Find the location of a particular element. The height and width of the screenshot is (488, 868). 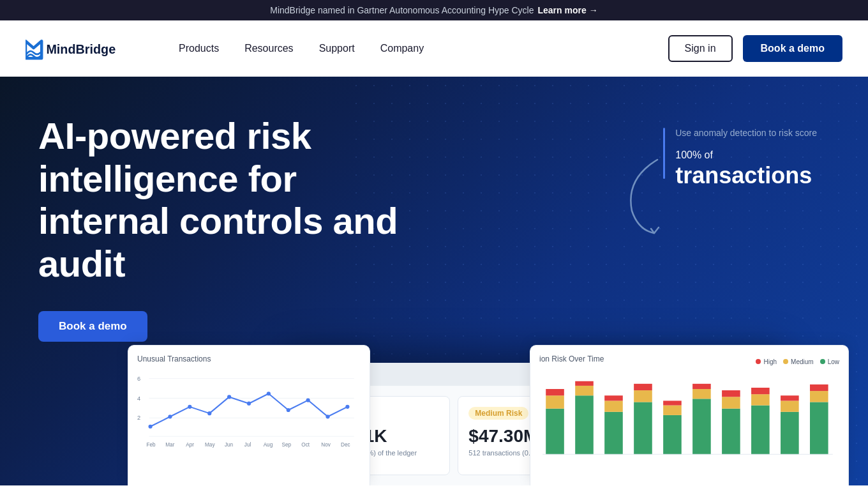

line-chart-svg: 6 4 2 Feb Mar Apr May is located at coordinates (249, 410).